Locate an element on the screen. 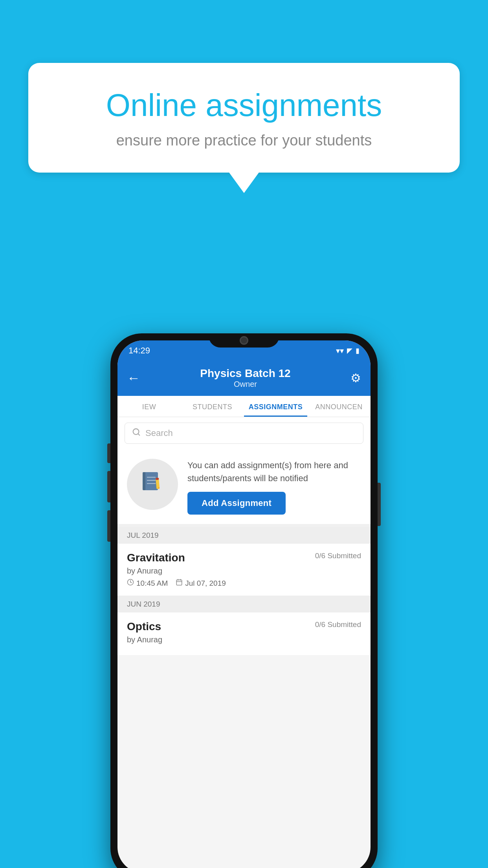 The width and height of the screenshot is (488, 868). month-divider-jun: JUN 2019 is located at coordinates (244, 604).